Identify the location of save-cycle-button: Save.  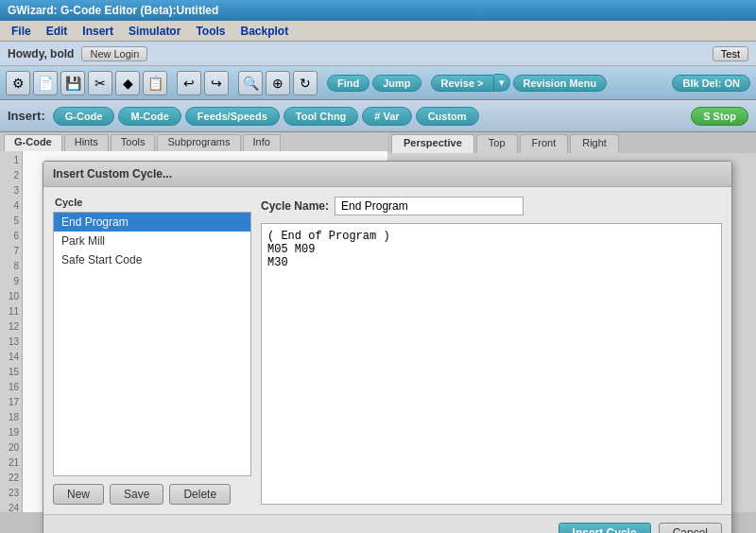
(136, 494).